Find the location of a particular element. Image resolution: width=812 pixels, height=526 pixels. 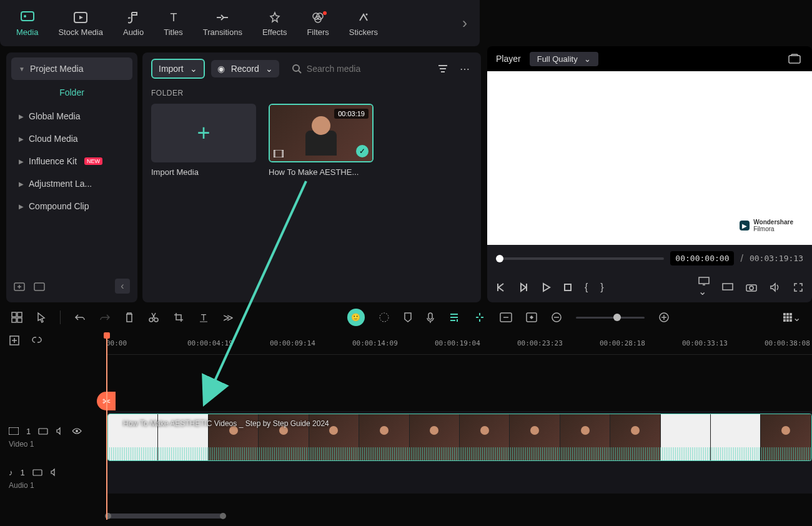

pointer-icon is located at coordinates (41, 317).